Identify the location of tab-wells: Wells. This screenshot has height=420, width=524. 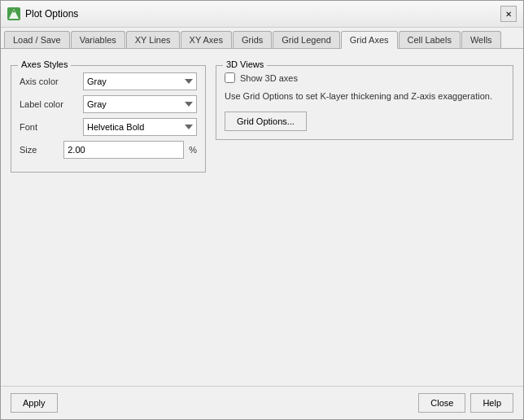
(482, 39).